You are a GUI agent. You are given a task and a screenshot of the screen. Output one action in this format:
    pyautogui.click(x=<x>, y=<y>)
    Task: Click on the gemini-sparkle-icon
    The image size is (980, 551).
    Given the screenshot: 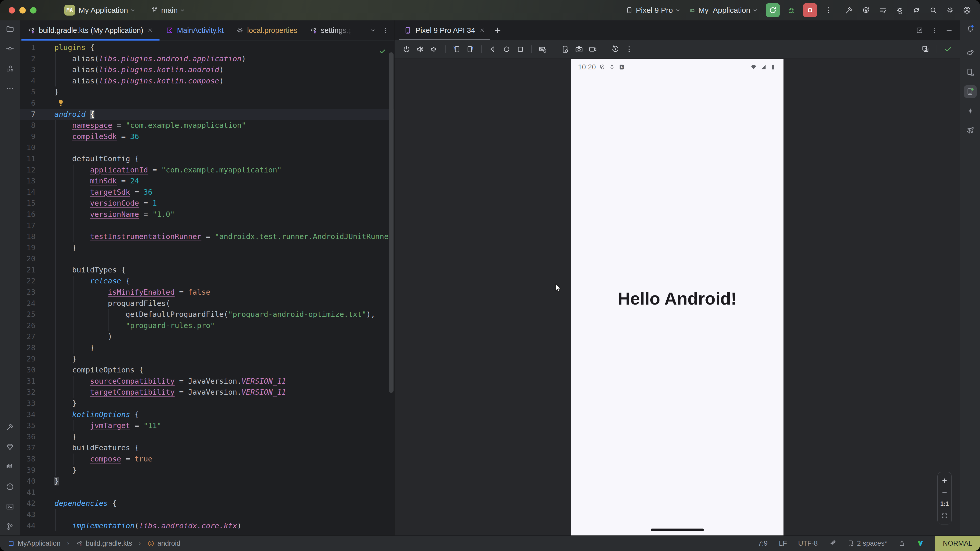 What is the action you would take?
    pyautogui.click(x=970, y=111)
    